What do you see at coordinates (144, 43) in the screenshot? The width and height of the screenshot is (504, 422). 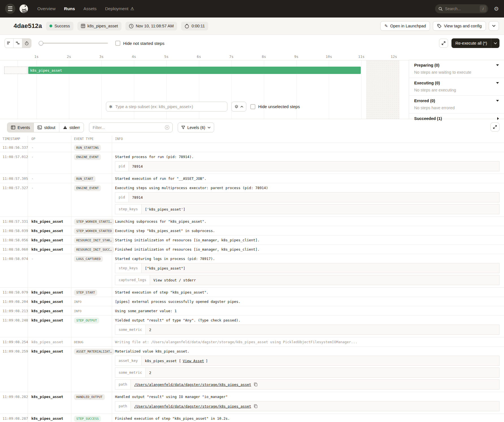 I see `hide-not-started-label: Hide not started steps` at bounding box center [144, 43].